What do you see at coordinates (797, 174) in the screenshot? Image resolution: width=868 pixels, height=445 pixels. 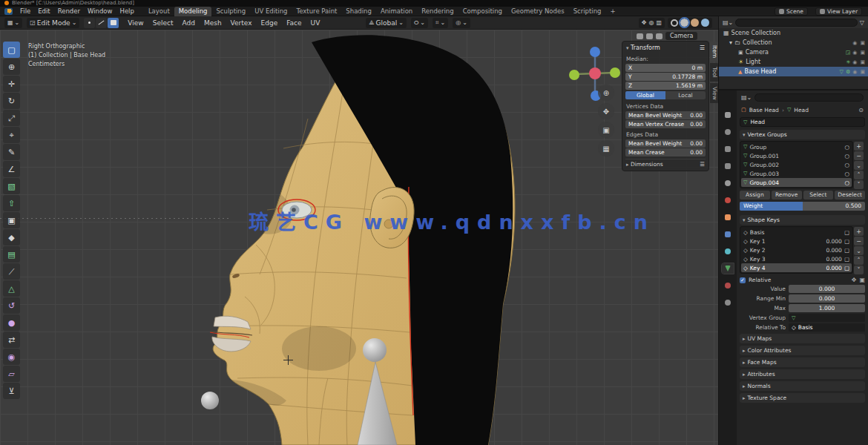 I see `vertex-group-item: ▽Group.003○` at bounding box center [797, 174].